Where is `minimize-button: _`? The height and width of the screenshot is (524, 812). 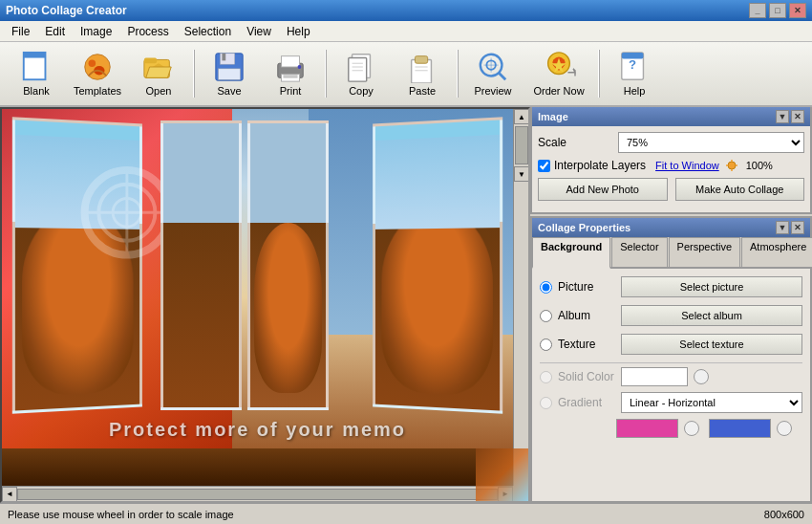
minimize-button: _ is located at coordinates (758, 11).